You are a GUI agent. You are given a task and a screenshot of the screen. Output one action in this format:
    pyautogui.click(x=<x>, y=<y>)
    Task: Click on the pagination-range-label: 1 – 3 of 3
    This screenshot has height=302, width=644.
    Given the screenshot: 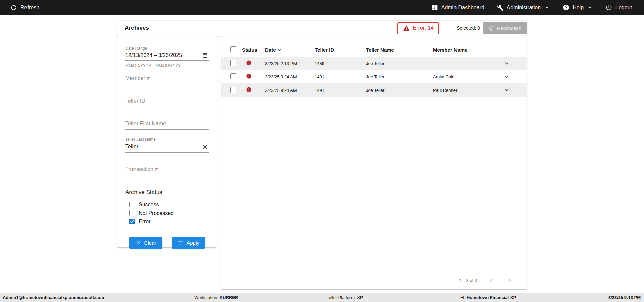 What is the action you would take?
    pyautogui.click(x=468, y=280)
    